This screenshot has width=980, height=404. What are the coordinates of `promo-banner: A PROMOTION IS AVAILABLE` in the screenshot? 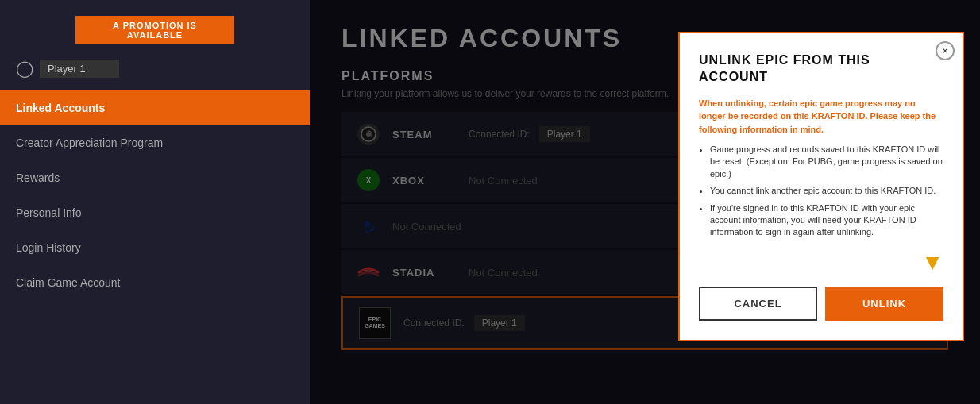 It's located at (155, 30).